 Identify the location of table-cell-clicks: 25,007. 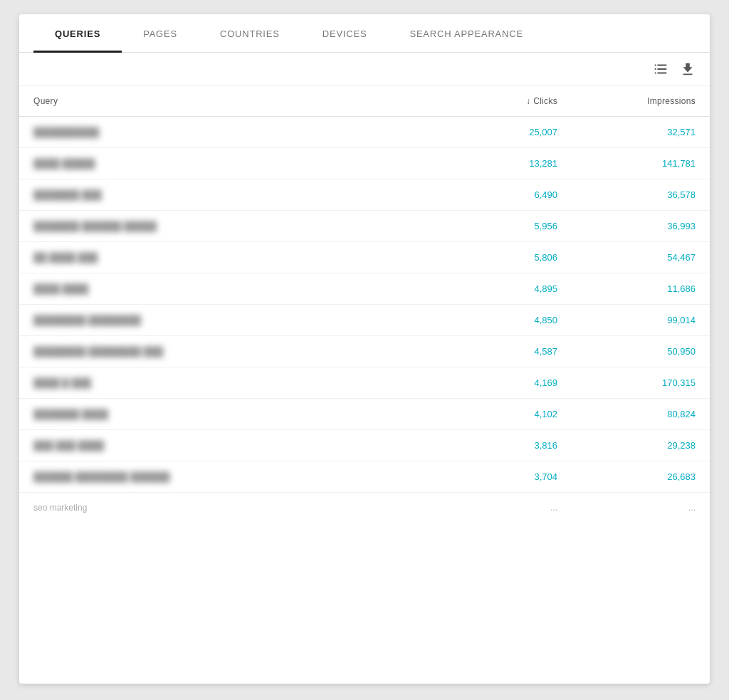
(503, 132).